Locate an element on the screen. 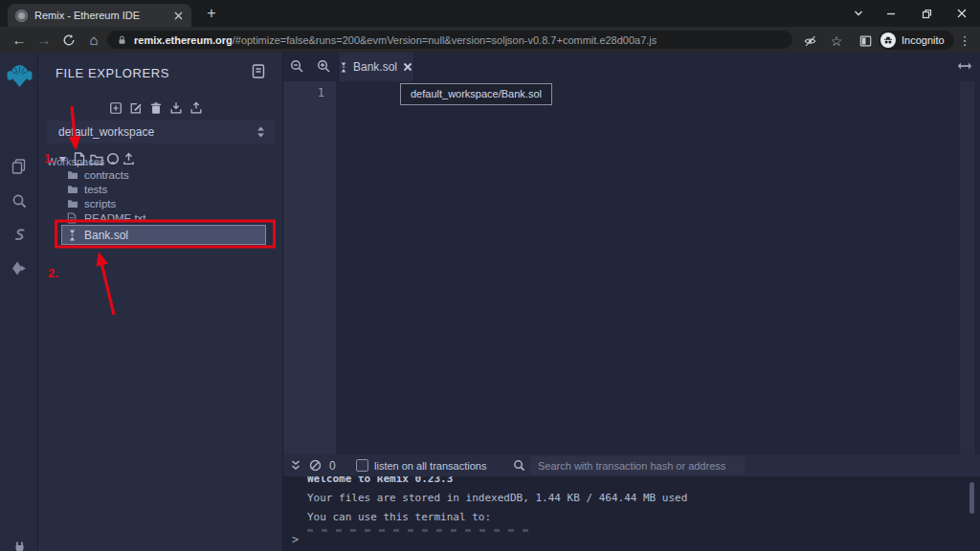 This screenshot has height=551, width=980. solidity-compiler-icon is located at coordinates (19, 235).